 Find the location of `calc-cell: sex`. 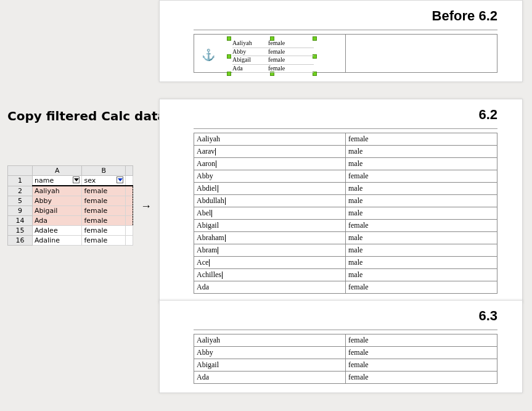

calc-cell: sex is located at coordinates (104, 181).